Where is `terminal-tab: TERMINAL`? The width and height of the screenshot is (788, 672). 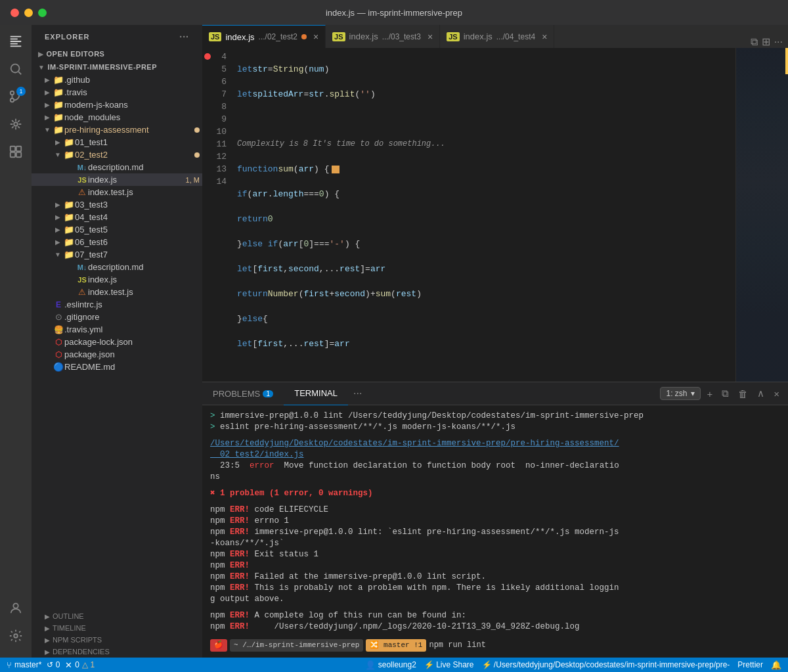 terminal-tab: TERMINAL is located at coordinates (316, 394).